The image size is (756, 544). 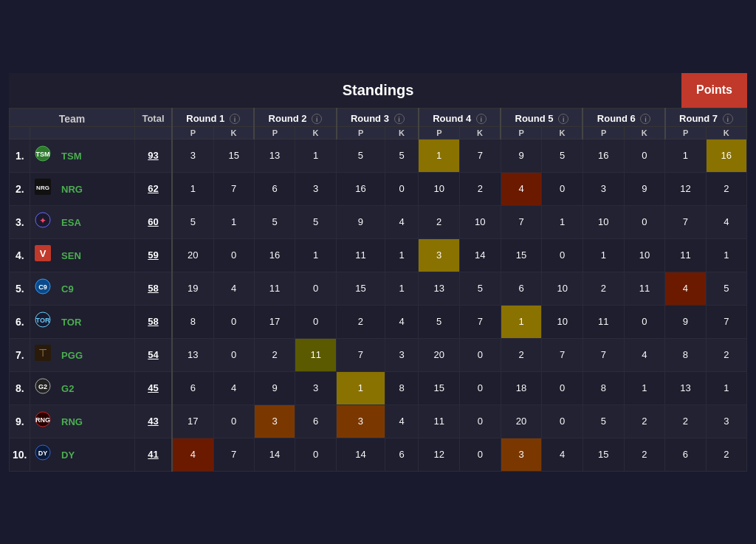 What do you see at coordinates (235, 119) in the screenshot?
I see `round1-info-icon: i` at bounding box center [235, 119].